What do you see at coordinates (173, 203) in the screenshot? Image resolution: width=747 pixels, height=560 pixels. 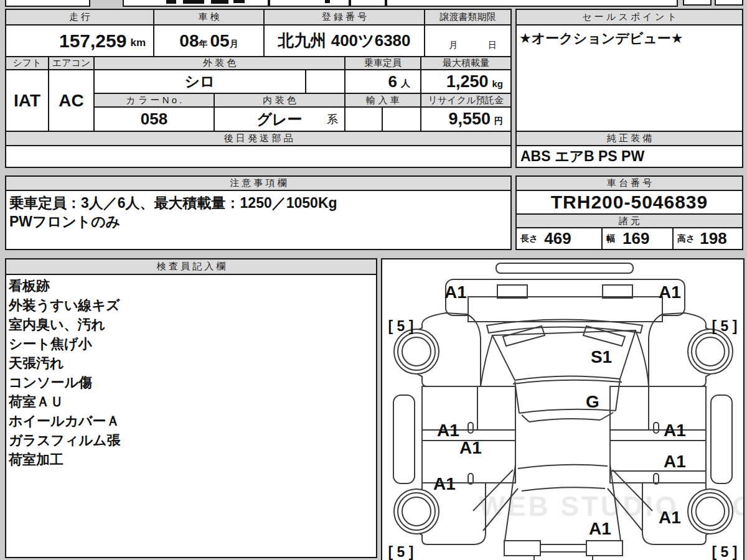 I see `notes-line-1: 乗車定員：3人／6人、最大積載量：1250／1050Kg` at bounding box center [173, 203].